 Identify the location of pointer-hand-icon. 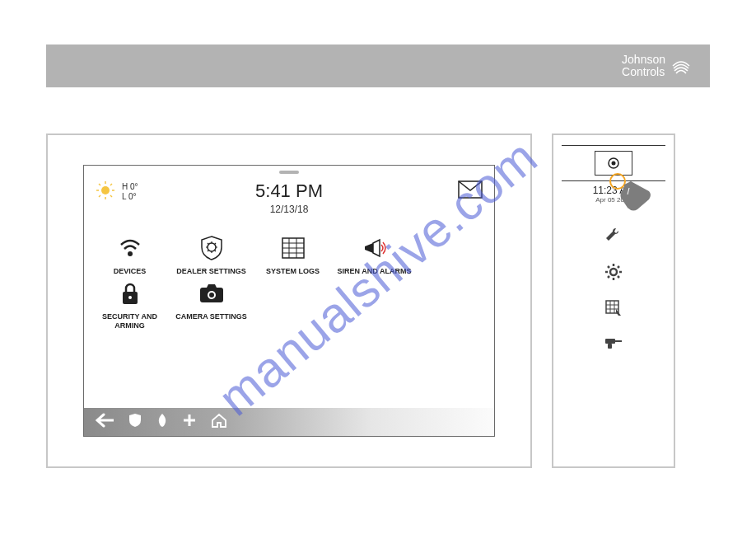
(634, 198).